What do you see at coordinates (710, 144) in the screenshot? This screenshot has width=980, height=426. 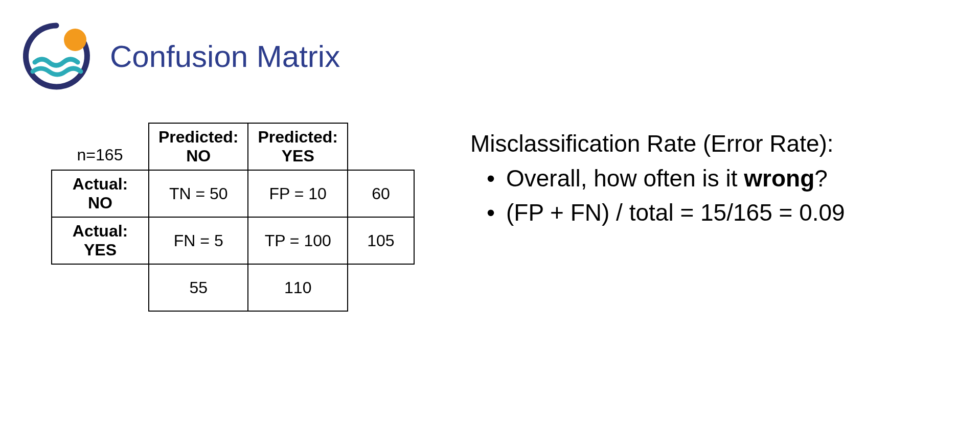 I see `metric-heading: Misclassification Rate (Error Rate):` at bounding box center [710, 144].